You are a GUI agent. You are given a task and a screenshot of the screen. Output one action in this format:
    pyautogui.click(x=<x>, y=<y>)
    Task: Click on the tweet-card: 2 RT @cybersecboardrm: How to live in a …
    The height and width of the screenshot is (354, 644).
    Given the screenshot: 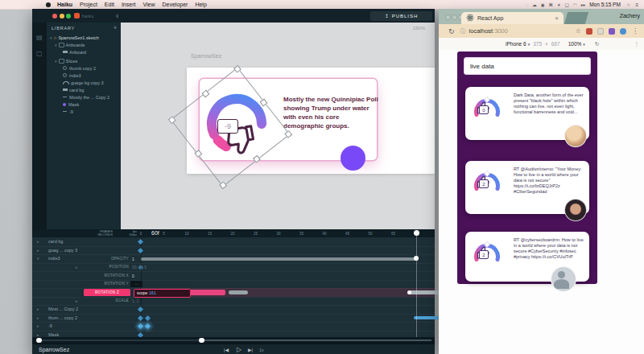 What is the action you would take?
    pyautogui.click(x=527, y=257)
    